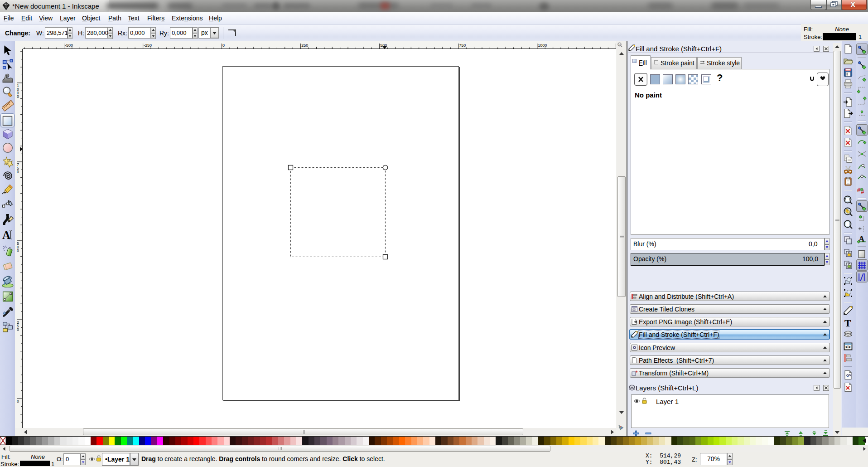  I want to click on svg-text: Q, so click(620, 45).